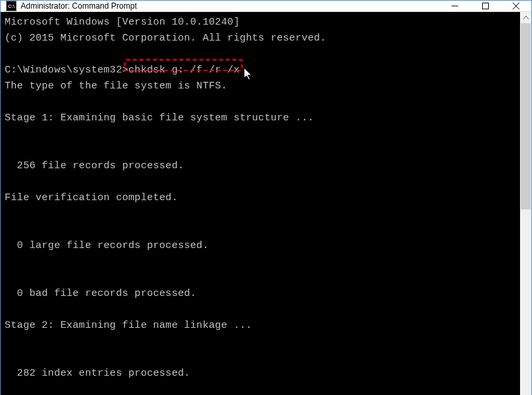 The image size is (532, 395). I want to click on minimize-icon, so click(455, 6).